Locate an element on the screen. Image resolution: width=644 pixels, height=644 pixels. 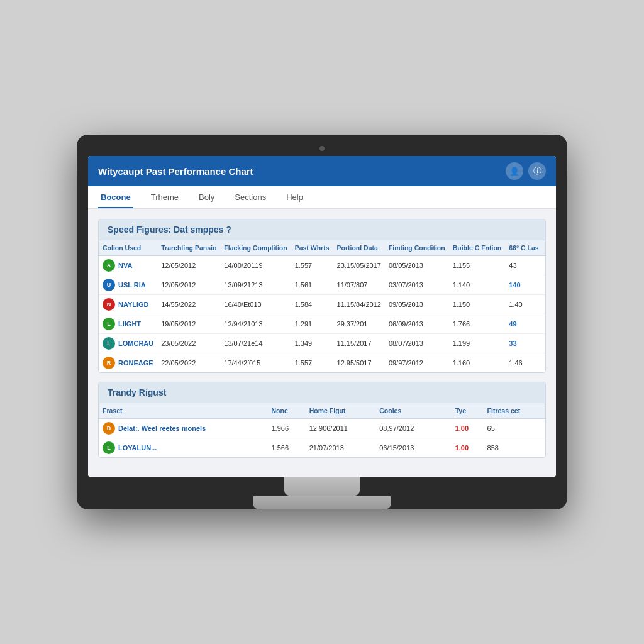
fitness-value: 1.00 is located at coordinates (468, 448).